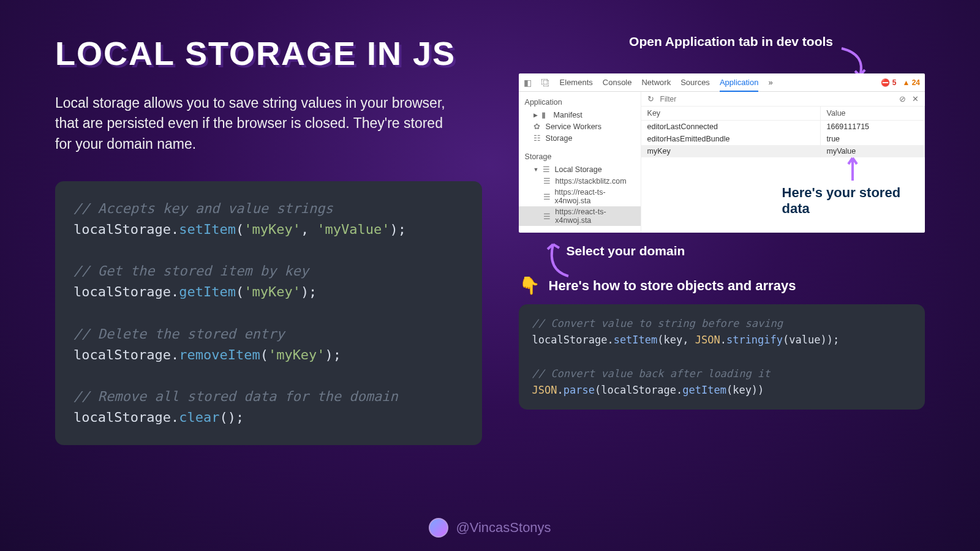  I want to click on sidebar-item-manifest: ▶▮Manifest, so click(579, 115).